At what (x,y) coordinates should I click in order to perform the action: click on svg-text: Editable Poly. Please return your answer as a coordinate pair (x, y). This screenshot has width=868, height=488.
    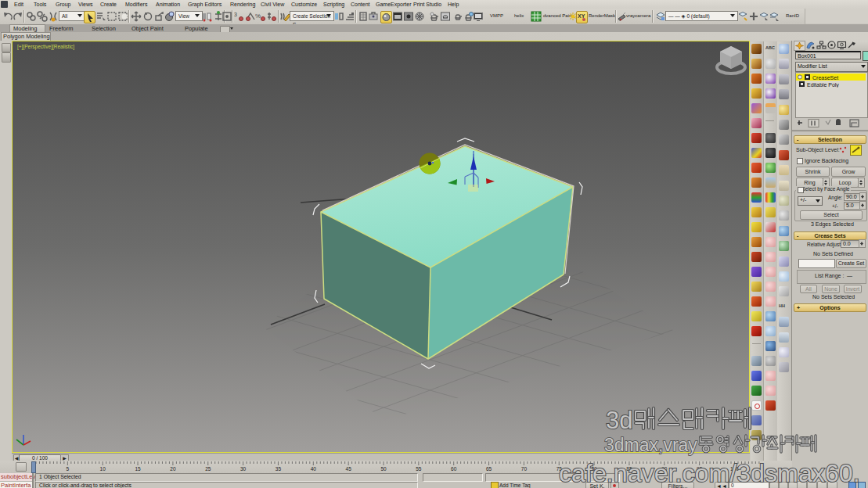
    Looking at the image, I should click on (823, 85).